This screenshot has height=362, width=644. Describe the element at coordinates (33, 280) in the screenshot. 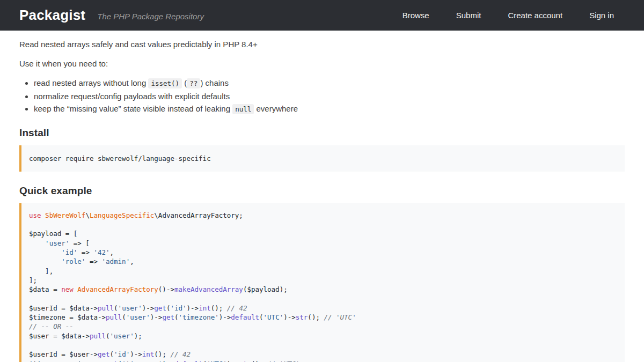

I see `code-token: ];` at that location.